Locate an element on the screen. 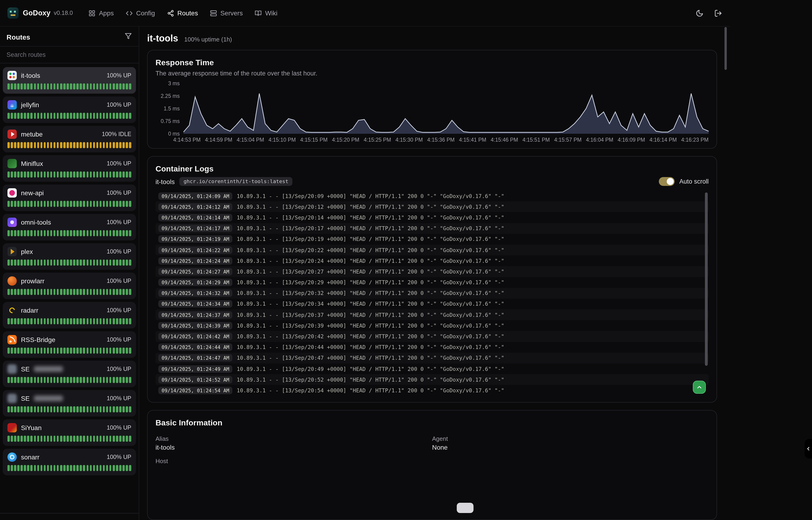 This screenshot has height=520, width=812. route-list-item: SiYuan 100% UP is located at coordinates (69, 433).